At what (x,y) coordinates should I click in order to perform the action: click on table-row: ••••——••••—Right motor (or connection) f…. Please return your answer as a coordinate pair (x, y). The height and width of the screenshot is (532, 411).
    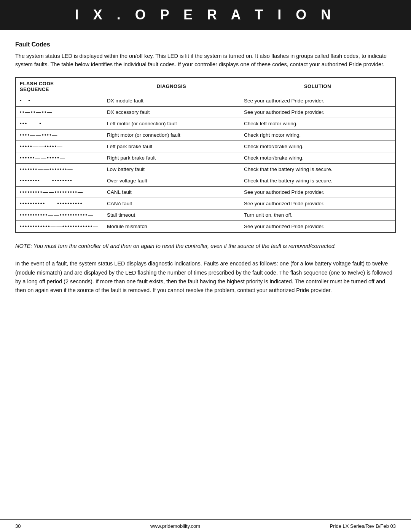
    Looking at the image, I should click on (206, 135).